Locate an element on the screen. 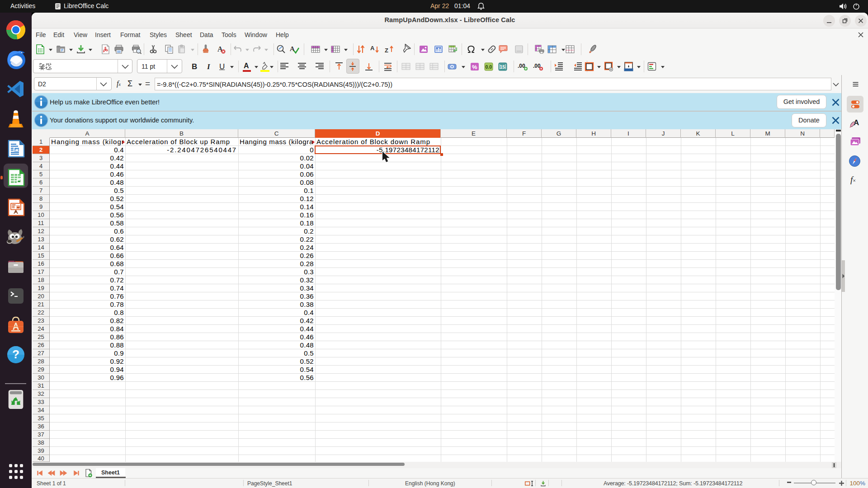 The image size is (868, 488). svg-text: 15 is located at coordinates (503, 67).